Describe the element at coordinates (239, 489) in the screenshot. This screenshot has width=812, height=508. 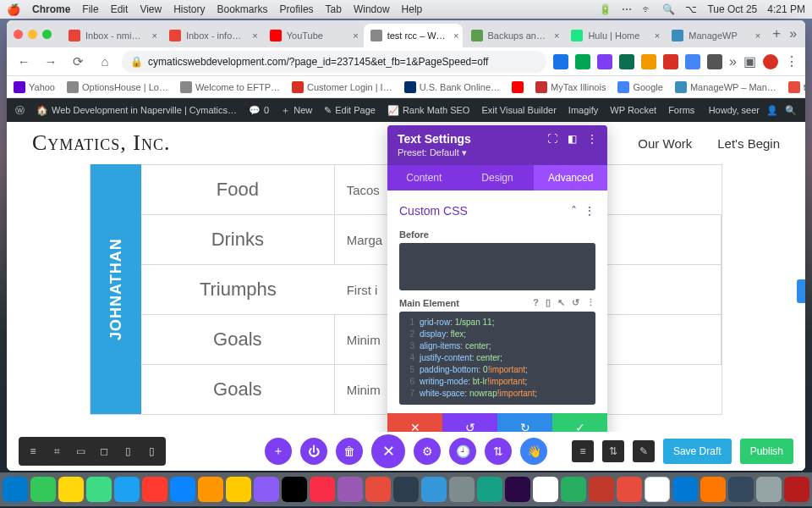
I see `notes-icon` at that location.